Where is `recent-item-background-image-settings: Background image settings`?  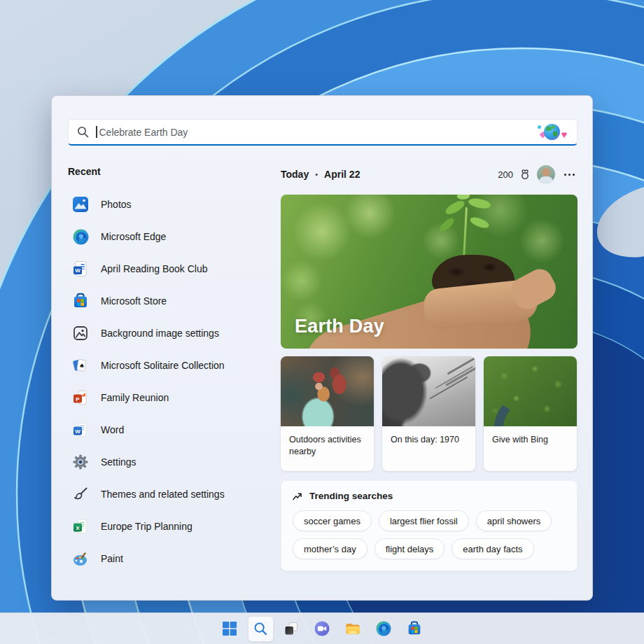
recent-item-background-image-settings: Background image settings is located at coordinates (171, 333).